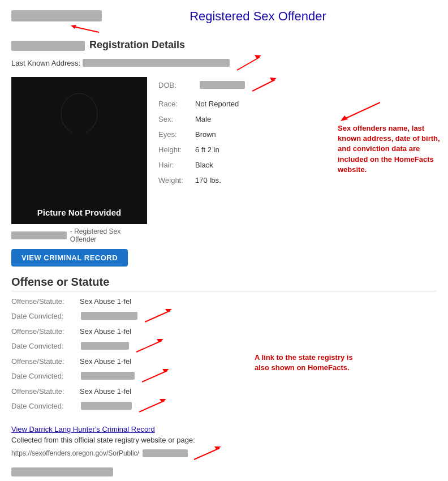  Describe the element at coordinates (57, 16) in the screenshot. I see `offender-name-redacted` at that location.